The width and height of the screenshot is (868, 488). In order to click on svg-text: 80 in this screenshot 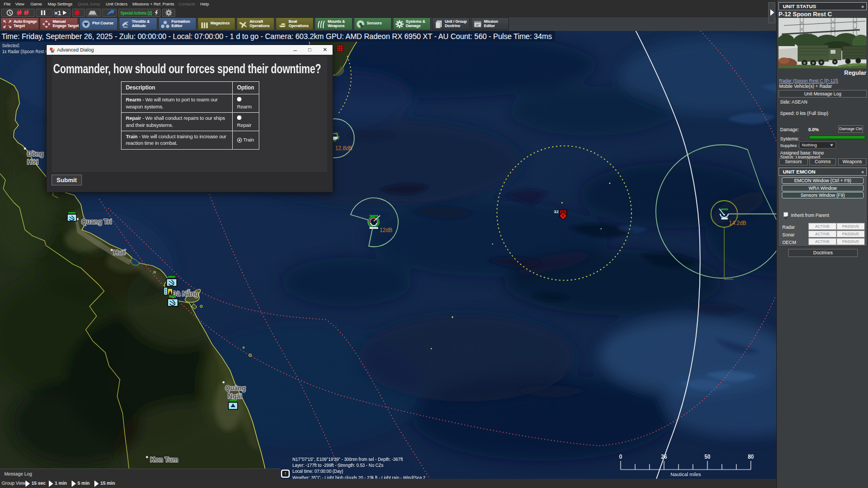, I will do `click(751, 457)`.